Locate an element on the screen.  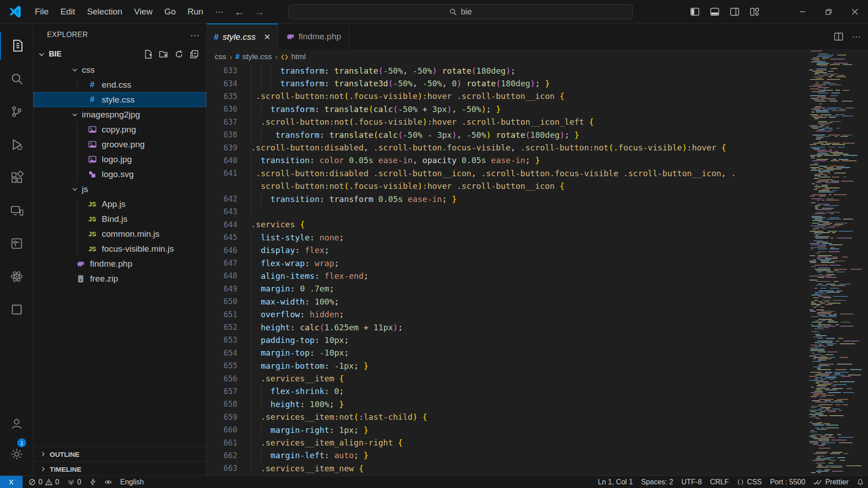
breadcrumb-style-css: #style.css is located at coordinates (254, 57).